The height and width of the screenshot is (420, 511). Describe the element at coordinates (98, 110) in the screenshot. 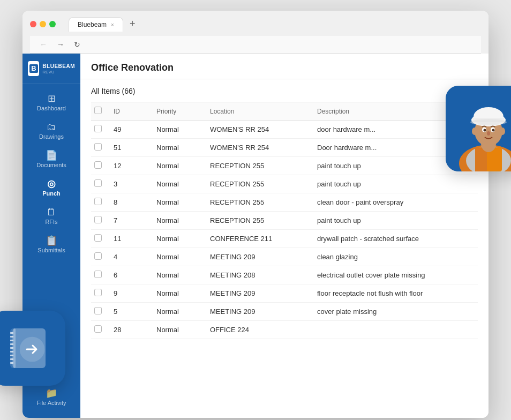

I see `select-all-checkbox` at that location.